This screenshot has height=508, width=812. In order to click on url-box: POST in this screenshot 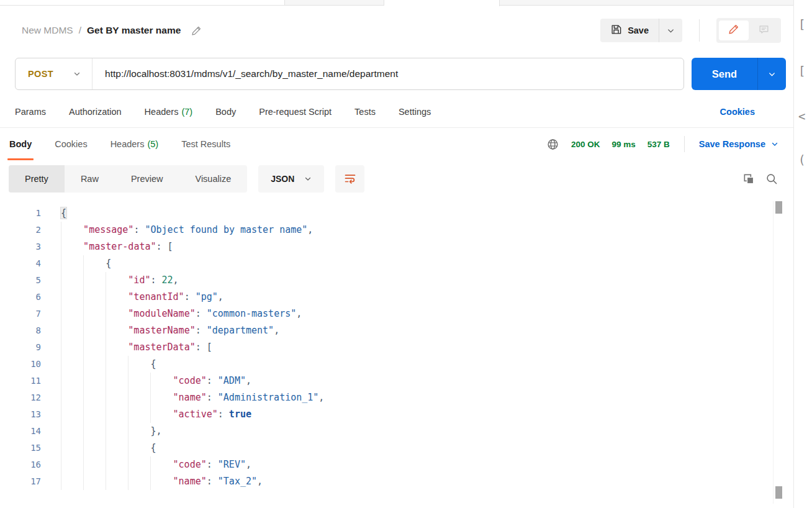, I will do `click(350, 74)`.